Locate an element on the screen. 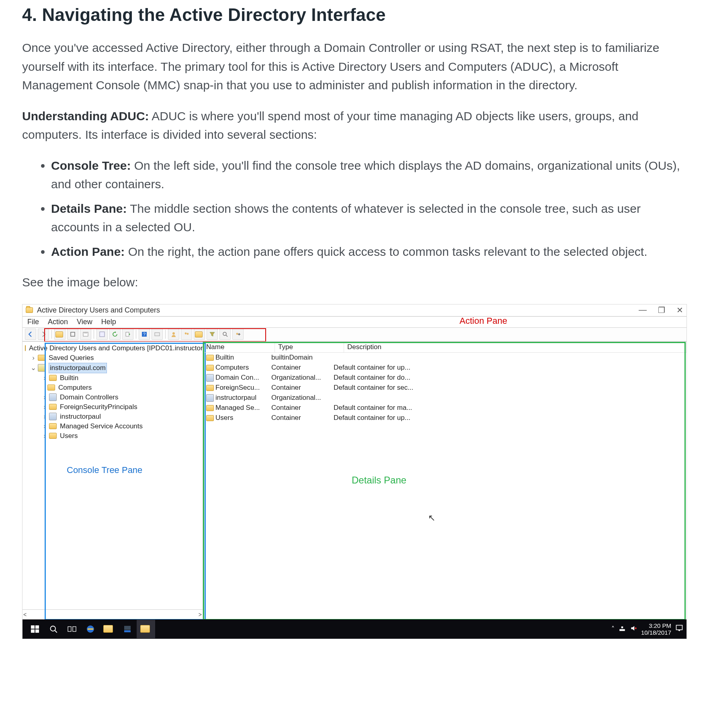 The height and width of the screenshot is (728, 709). restore-button: ❐ is located at coordinates (662, 310).